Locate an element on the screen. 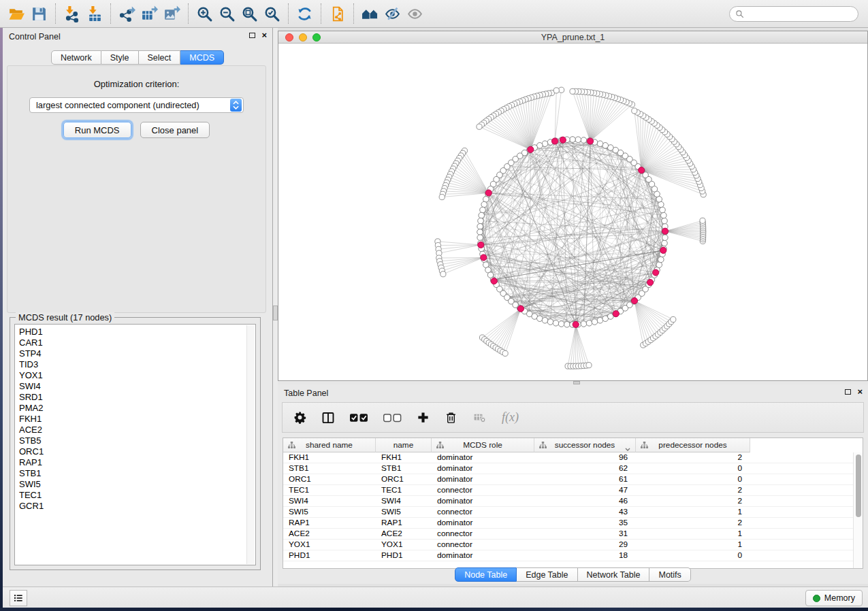 The image size is (868, 611). select-all-checkboxes-icon is located at coordinates (359, 418).